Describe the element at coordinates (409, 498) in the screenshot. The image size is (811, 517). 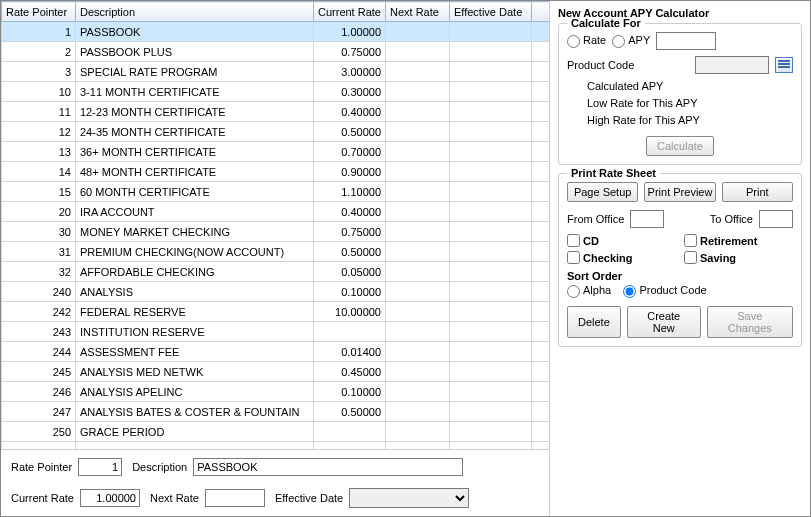
I see `effective-date-select` at that location.